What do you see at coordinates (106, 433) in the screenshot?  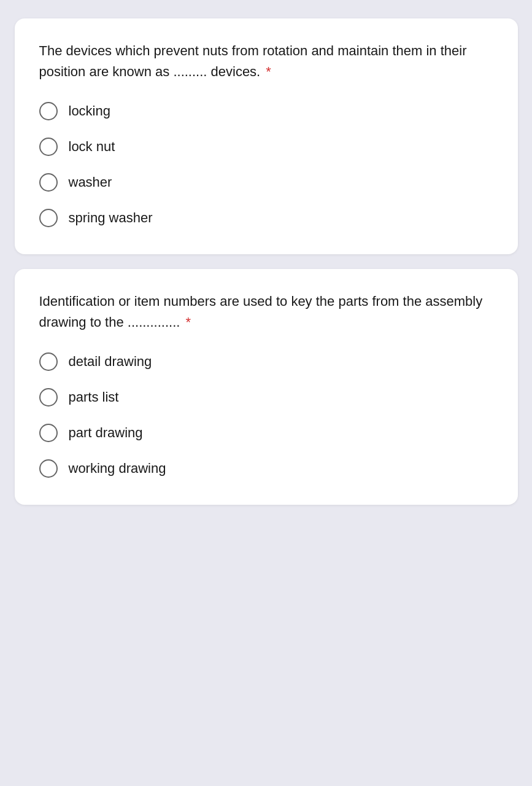 I see `option-part-drawing-label: part drawing` at bounding box center [106, 433].